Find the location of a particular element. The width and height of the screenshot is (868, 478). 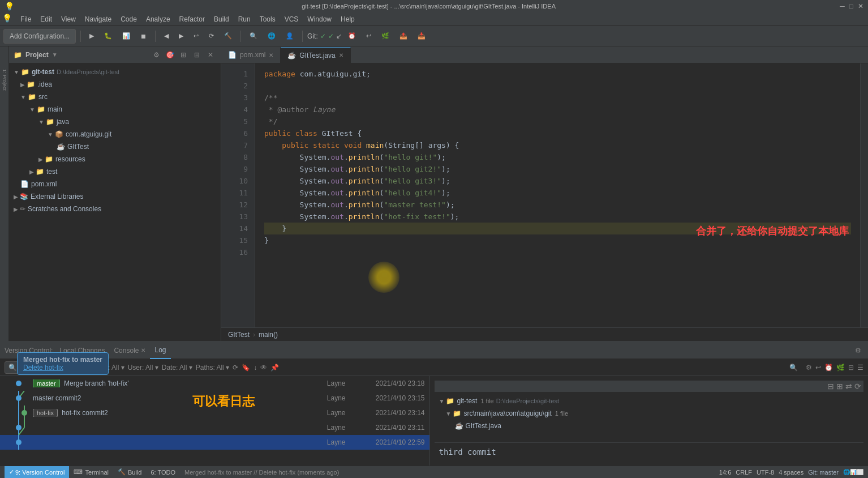

spaces-label: 4 spaces is located at coordinates (791, 472).